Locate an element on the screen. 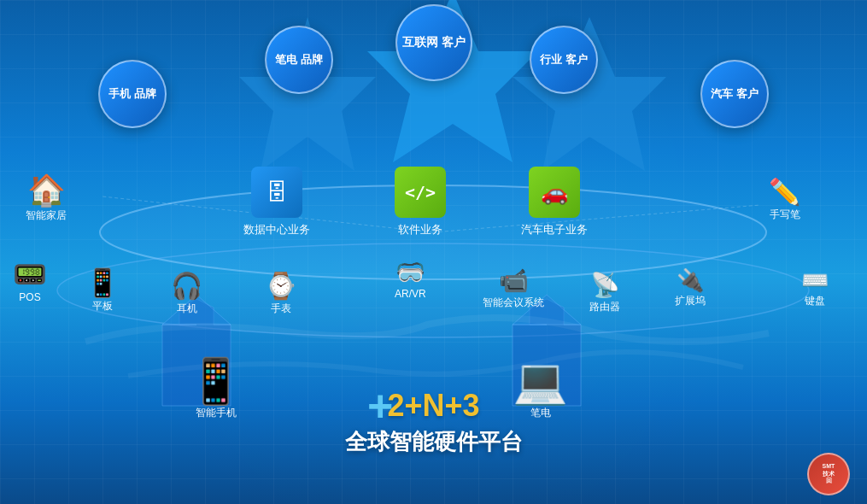 Image resolution: width=867 pixels, height=504 pixels. dock-item: 🔌 扩展坞 is located at coordinates (690, 289).